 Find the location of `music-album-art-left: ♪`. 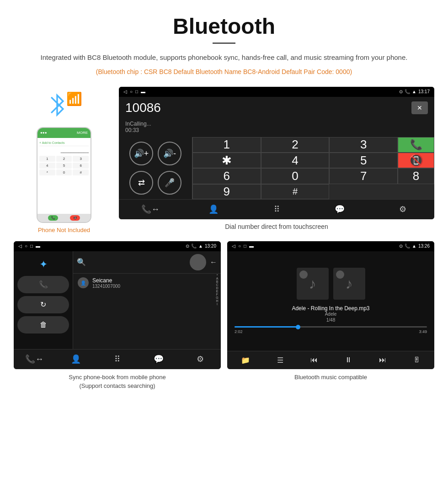

music-album-art-left: ♪ is located at coordinates (313, 284).